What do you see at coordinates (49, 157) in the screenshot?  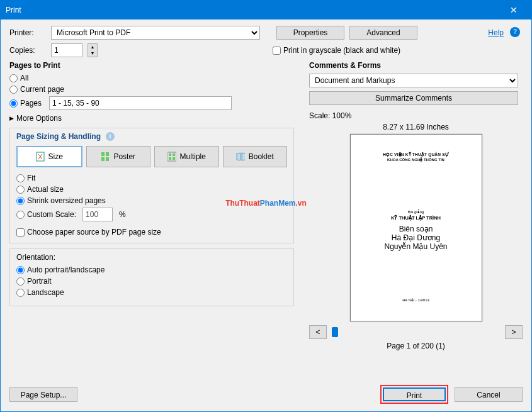 I see `tab-size: Size` at bounding box center [49, 157].